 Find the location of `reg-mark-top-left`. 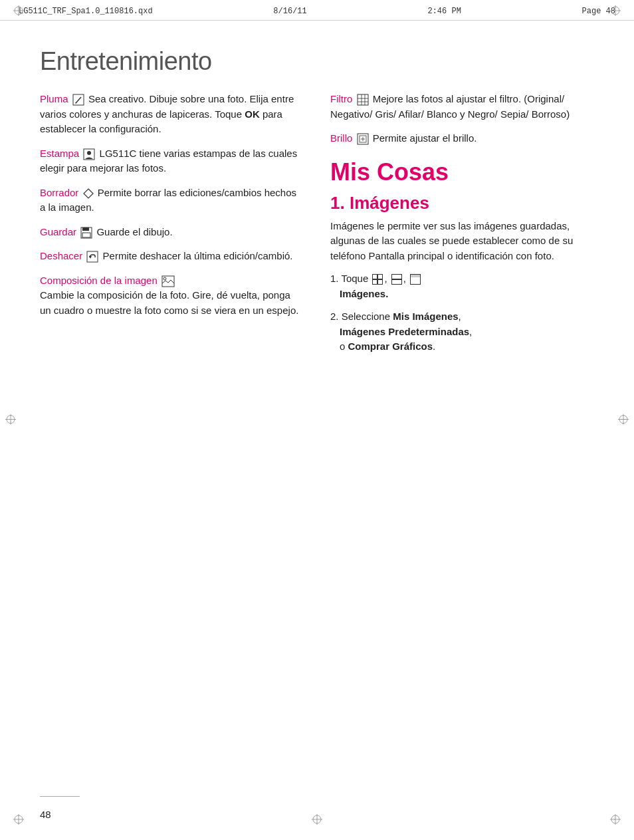

reg-mark-top-left is located at coordinates (19, 12).